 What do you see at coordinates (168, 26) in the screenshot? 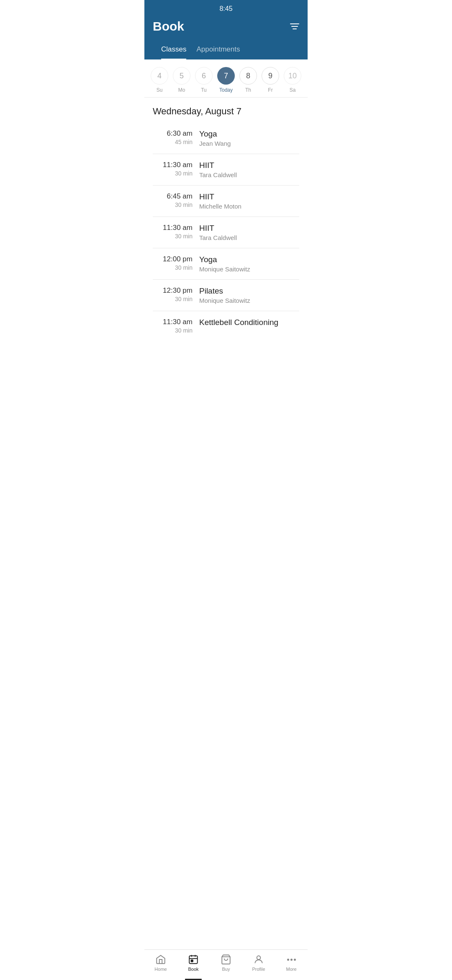
I see `page-title: Book` at bounding box center [168, 26].